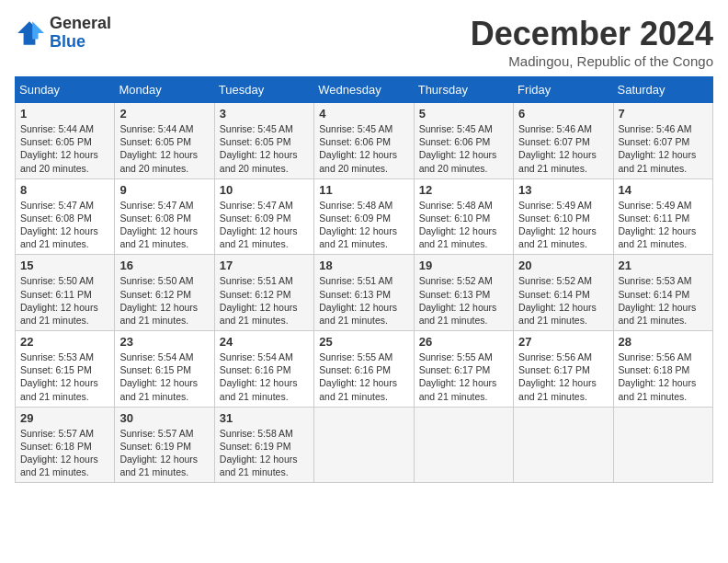 Image resolution: width=728 pixels, height=563 pixels. I want to click on table-row: 1Sunrise: 5:44 AMSunset: 6:05 PMDaylight…, so click(65, 142).